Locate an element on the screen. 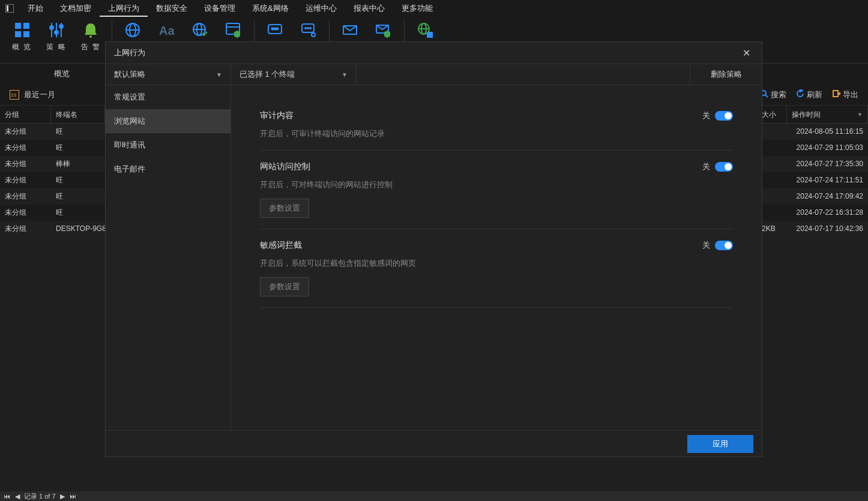 This screenshot has width=868, height=501. globe-check-icon is located at coordinates (200, 30).